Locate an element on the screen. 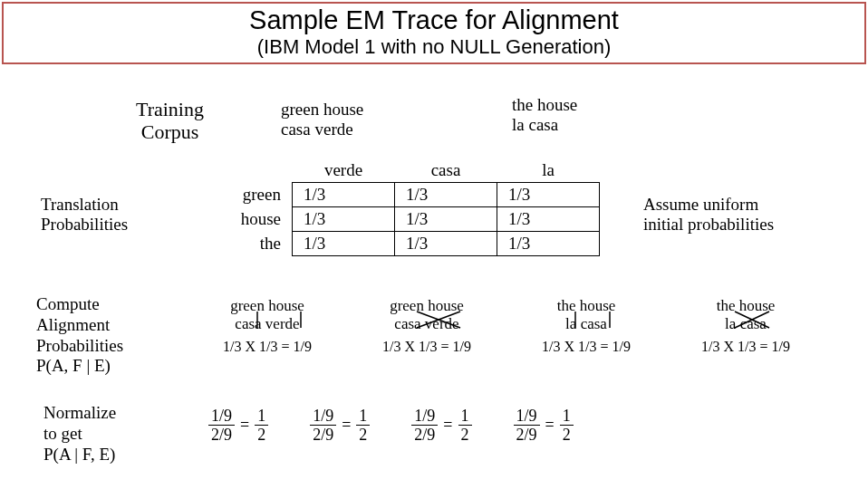 This screenshot has height=489, width=868. alignment-1: green house casa verde 1/3 X 1/3 = 1/9 is located at coordinates (267, 326).